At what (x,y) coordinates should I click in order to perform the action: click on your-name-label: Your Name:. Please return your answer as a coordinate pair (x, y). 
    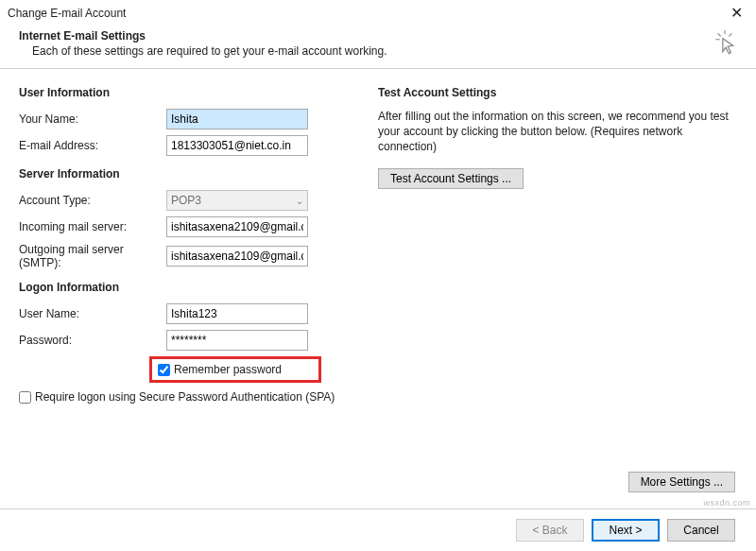
    Looking at the image, I should click on (93, 119).